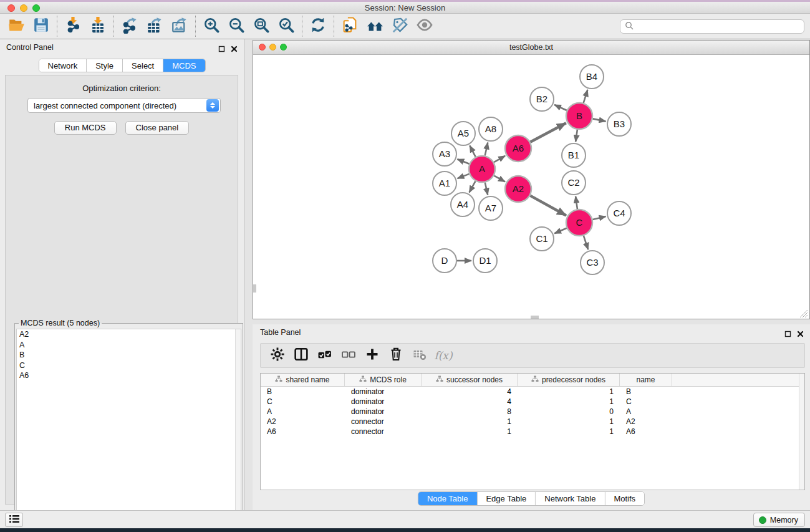 This screenshot has width=810, height=532. I want to click on select-all-checkbox-button, so click(325, 355).